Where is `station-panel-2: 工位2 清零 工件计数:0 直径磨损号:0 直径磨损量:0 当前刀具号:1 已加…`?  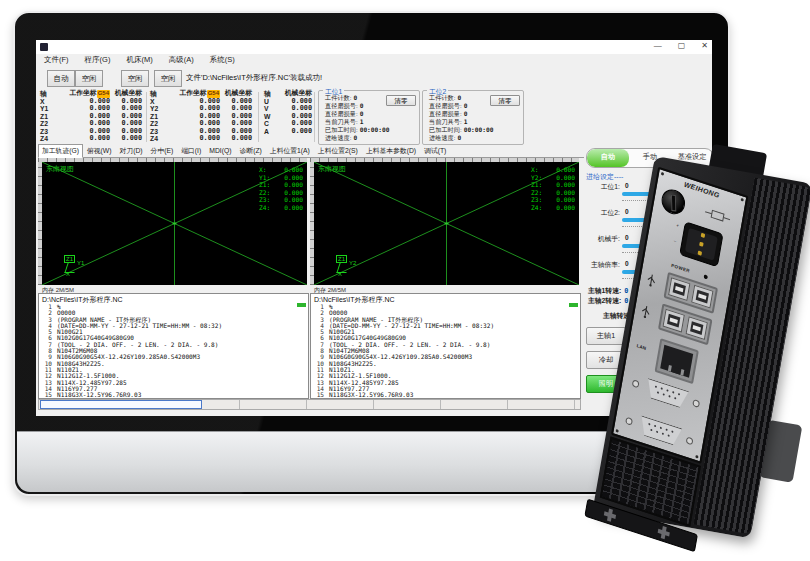 station-panel-2: 工位2 清零 工件计数:0 直径磨损号:0 直径磨损量:0 当前刀具号:1 已加… is located at coordinates (473, 118).